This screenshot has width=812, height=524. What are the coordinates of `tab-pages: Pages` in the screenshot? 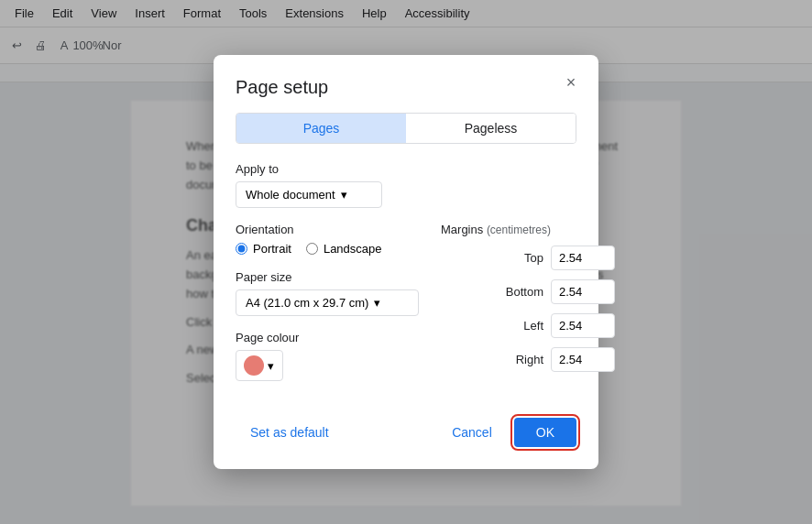 It's located at (321, 128).